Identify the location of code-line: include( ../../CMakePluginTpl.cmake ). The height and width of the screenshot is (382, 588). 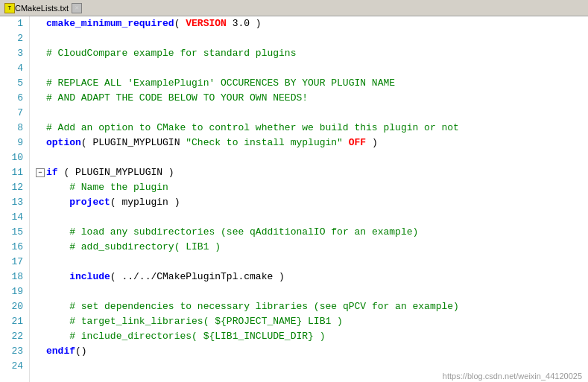
(309, 277).